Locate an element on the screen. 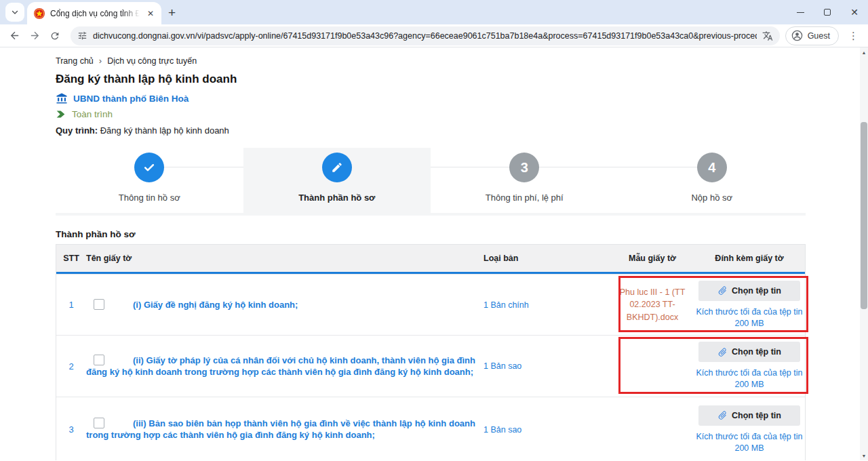 This screenshot has width=868, height=461. document-name-cell: (i) Giấy đề nghị đăng ký hộ kinh doanh; is located at coordinates (282, 305).